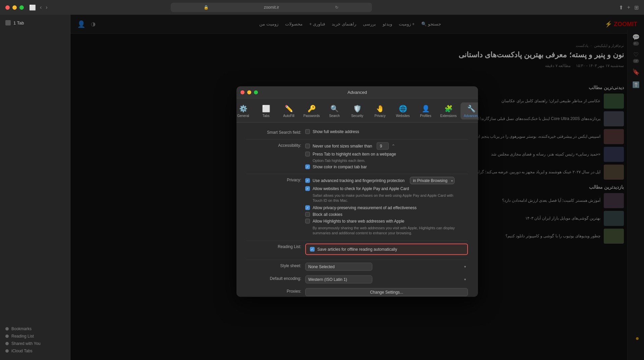 This screenshot has height=360, width=644. Describe the element at coordinates (386, 292) in the screenshot. I see `proxies-control: Change Settings...` at that location.